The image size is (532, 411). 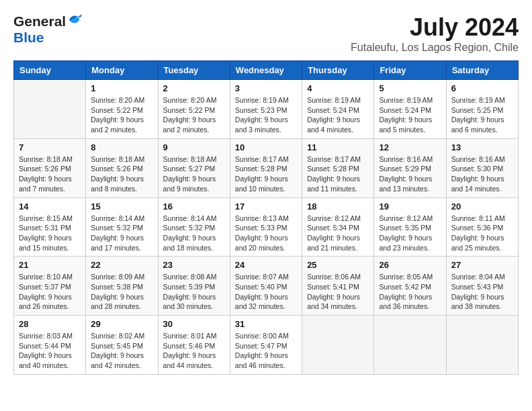 I want to click on calendar-cell: 28 Sunrise: 8:03 AMSunset: 5:44 PMDaylig…, so click(x=50, y=345).